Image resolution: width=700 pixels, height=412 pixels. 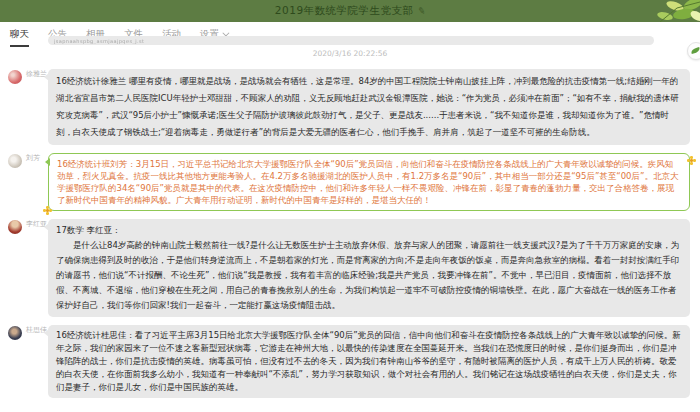 What do you see at coordinates (33, 158) in the screenshot?
I see `sender-name: 刘芳` at bounding box center [33, 158].